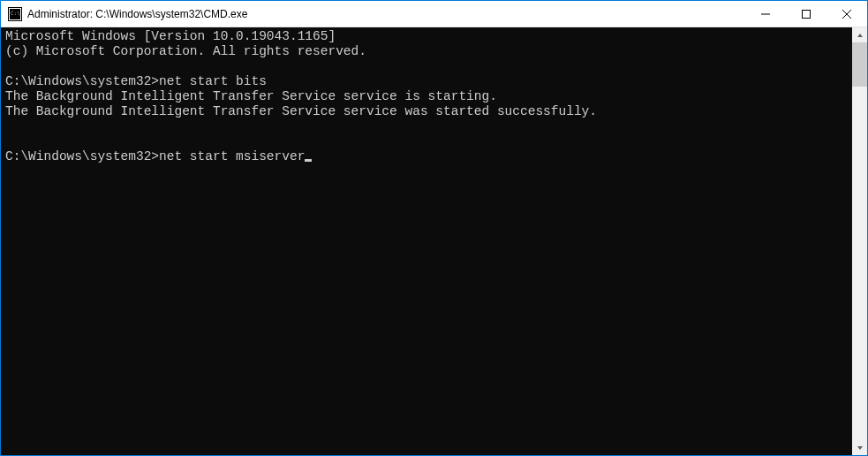 This screenshot has width=868, height=456. Describe the element at coordinates (213, 81) in the screenshot. I see `command-text: net start bits` at that location.